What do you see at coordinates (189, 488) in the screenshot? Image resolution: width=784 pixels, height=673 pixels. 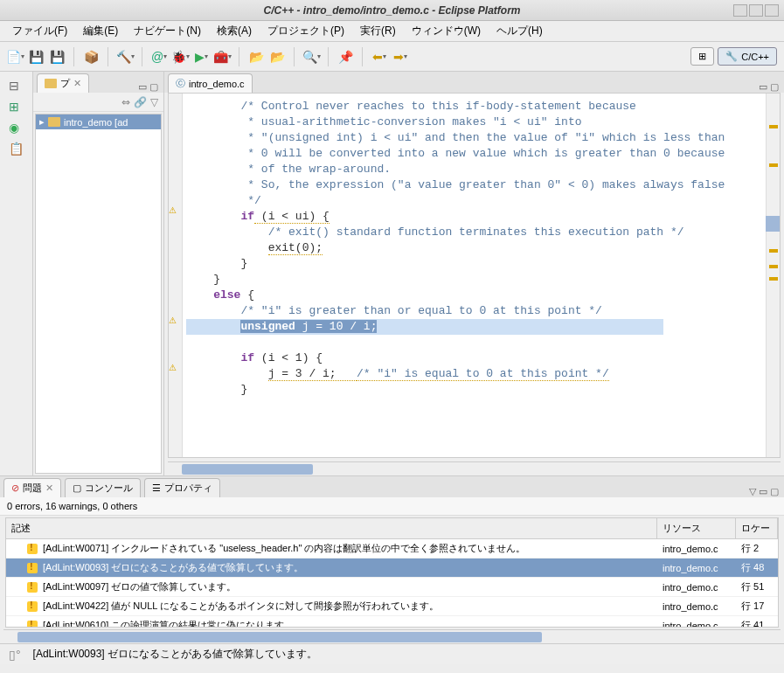 I see `tab-properties-label: プロパティ` at bounding box center [189, 488].